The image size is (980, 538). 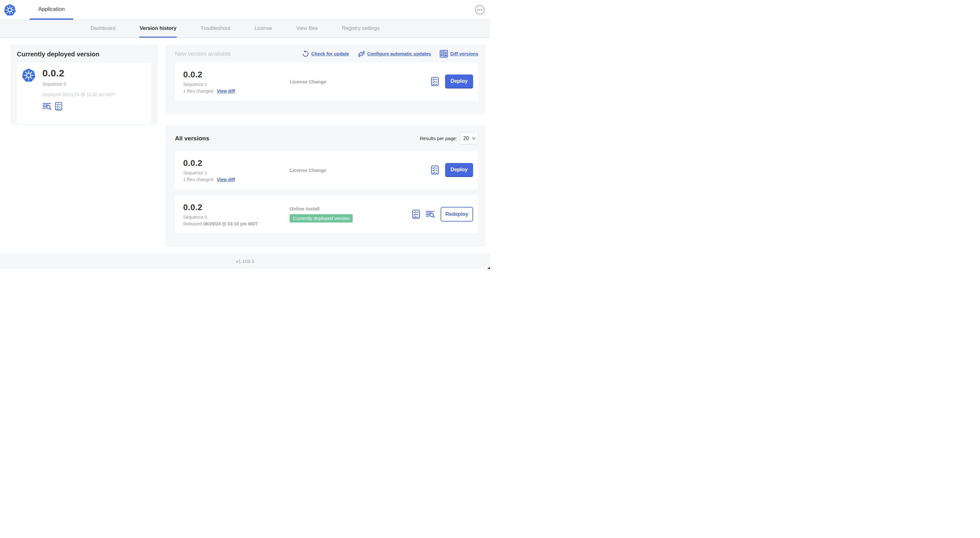 What do you see at coordinates (326, 170) in the screenshot?
I see `version-row-sequence-1: 0.0.2 Sequence 1 1 files changed View di…` at bounding box center [326, 170].